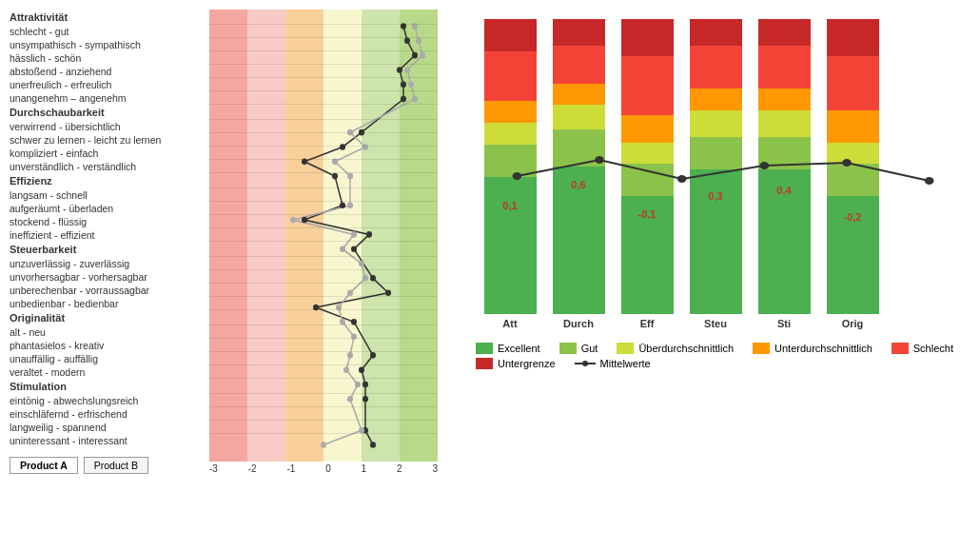 The width and height of the screenshot is (980, 551). Describe the element at coordinates (116, 465) in the screenshot. I see `product-b-button: Product B` at that location.